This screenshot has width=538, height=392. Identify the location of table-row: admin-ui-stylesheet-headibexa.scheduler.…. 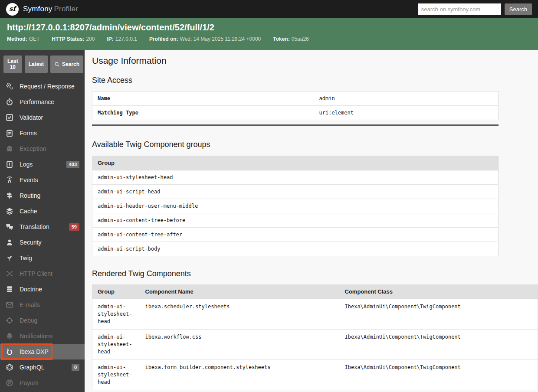
(315, 314).